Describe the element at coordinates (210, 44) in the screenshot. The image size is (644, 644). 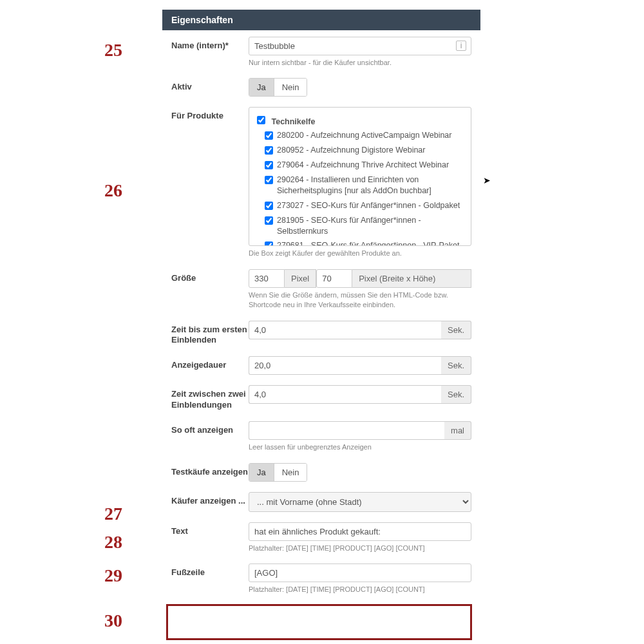
I see `name-label: Name (intern)*` at that location.